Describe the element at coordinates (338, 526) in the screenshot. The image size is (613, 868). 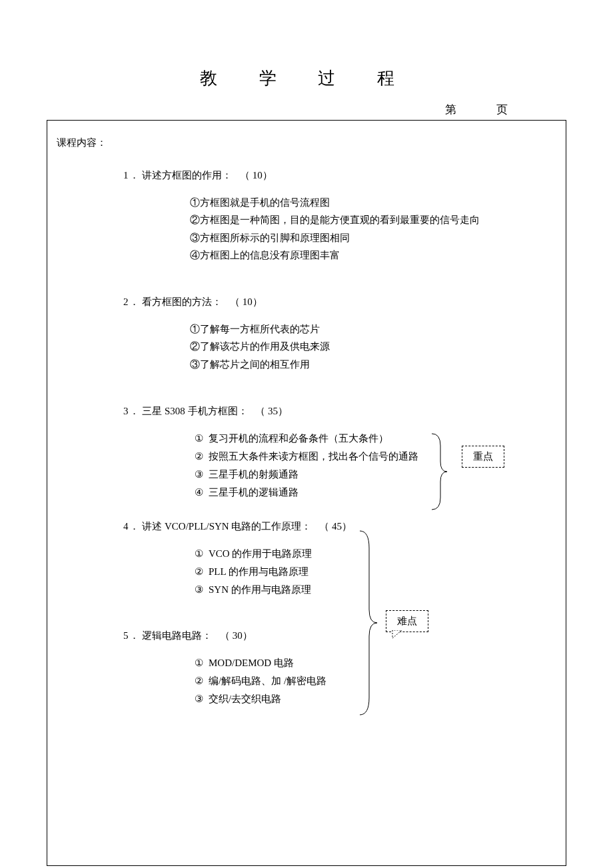
I see `section-heading: 4． 讲述 VCO/PLL/SYN 电路的工作原理： （ 45）` at that location.